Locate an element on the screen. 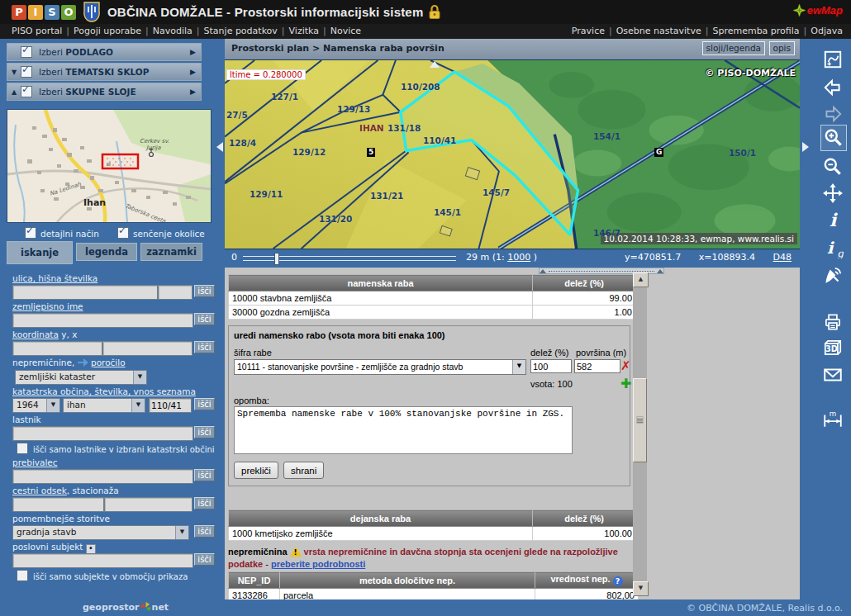 This screenshot has width=851, height=616. land-use-code-select: 10111 - stanovanjske površine - zemljišč… is located at coordinates (380, 367).